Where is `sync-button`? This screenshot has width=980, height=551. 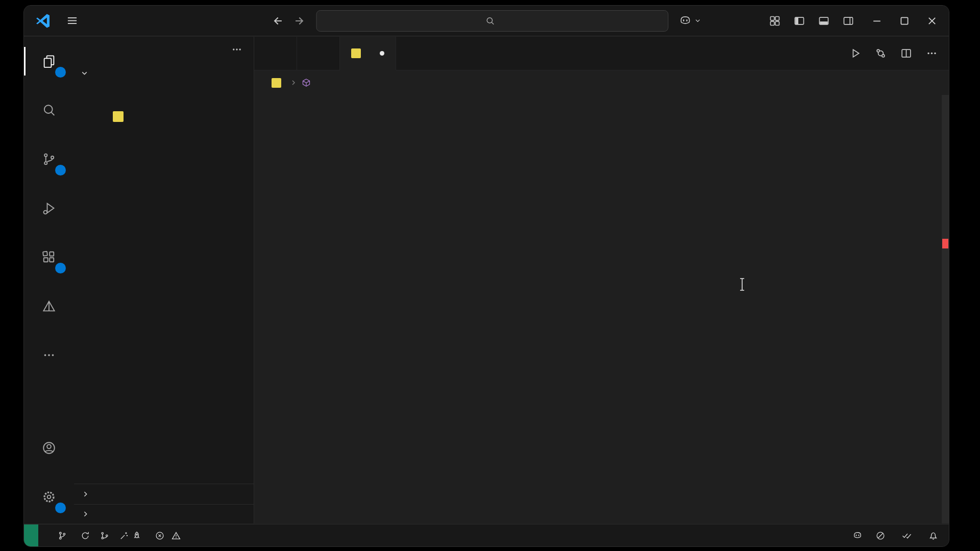
sync-button is located at coordinates (85, 536).